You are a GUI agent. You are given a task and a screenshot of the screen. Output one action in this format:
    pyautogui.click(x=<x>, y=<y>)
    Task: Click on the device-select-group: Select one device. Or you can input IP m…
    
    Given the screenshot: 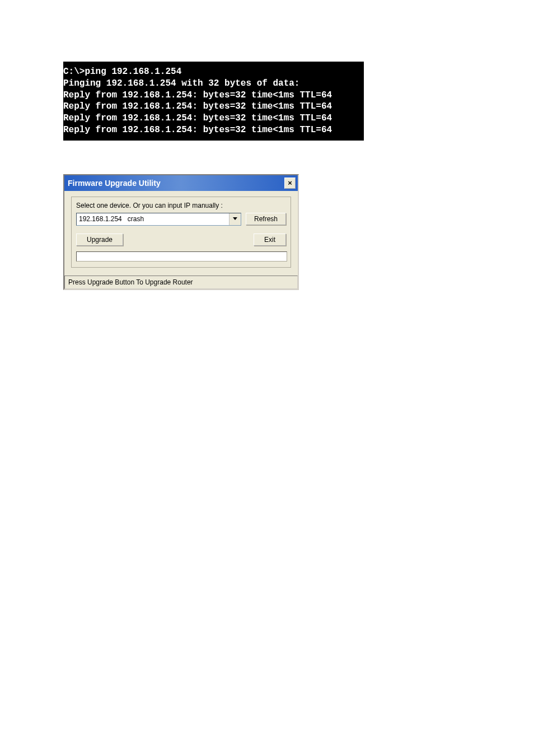 What is the action you would take?
    pyautogui.click(x=181, y=232)
    